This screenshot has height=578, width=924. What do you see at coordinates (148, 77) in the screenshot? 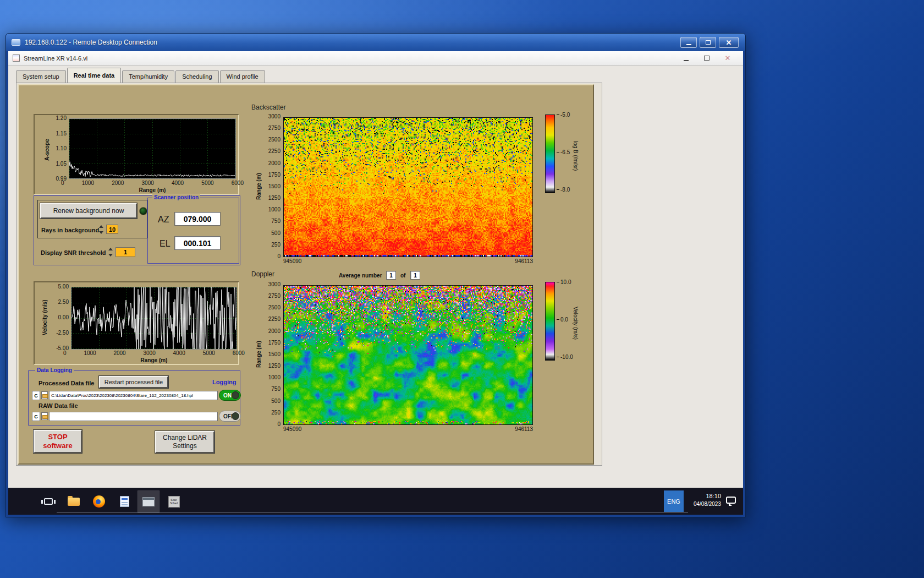
I see `tab-temp-humidity: Temp/humidity` at bounding box center [148, 77].